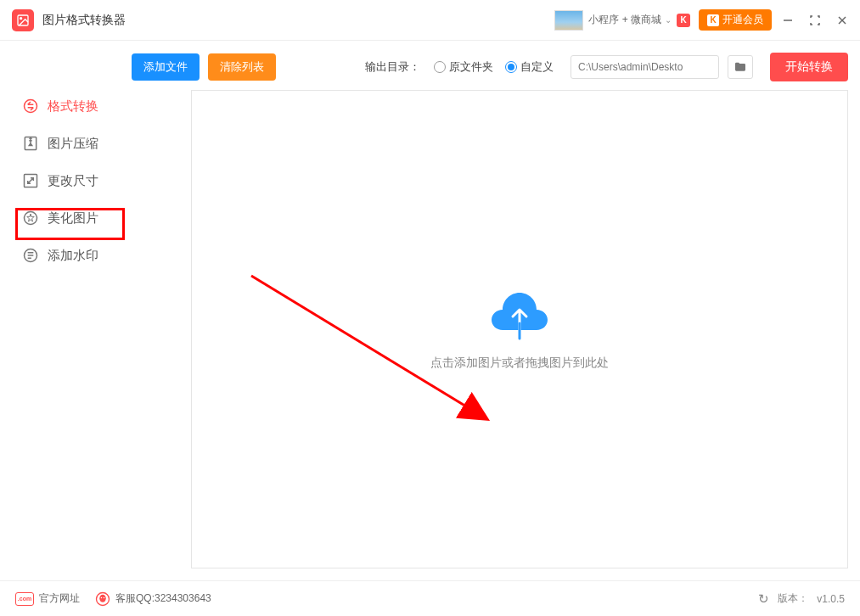 The image size is (860, 616). I want to click on resize-icon, so click(31, 181).